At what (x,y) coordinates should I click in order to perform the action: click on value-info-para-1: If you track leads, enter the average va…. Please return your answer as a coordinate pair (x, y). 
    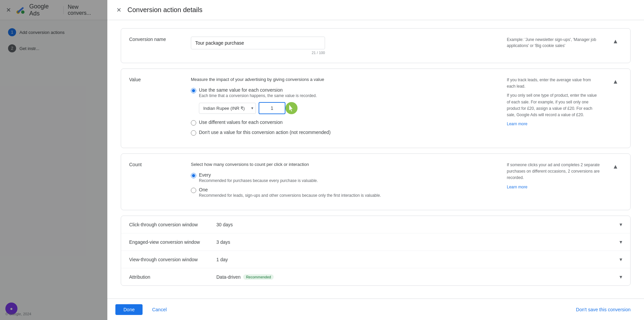
    Looking at the image, I should click on (554, 83).